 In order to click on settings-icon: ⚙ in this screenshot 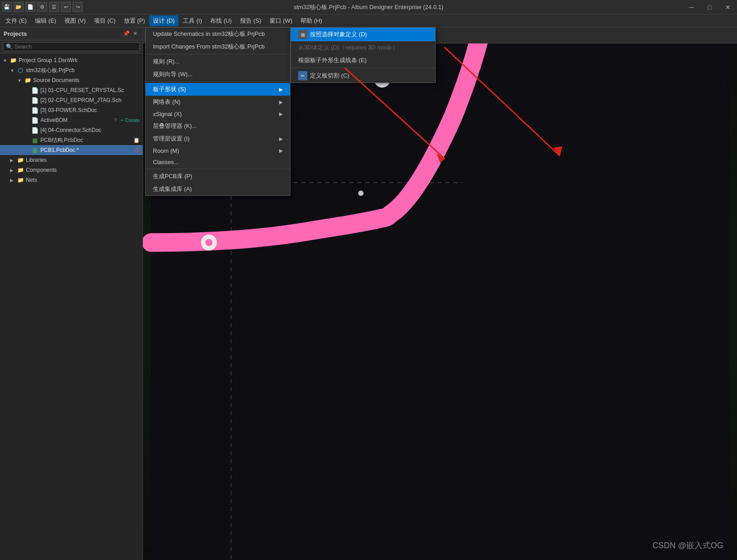, I will do `click(42, 7)`.